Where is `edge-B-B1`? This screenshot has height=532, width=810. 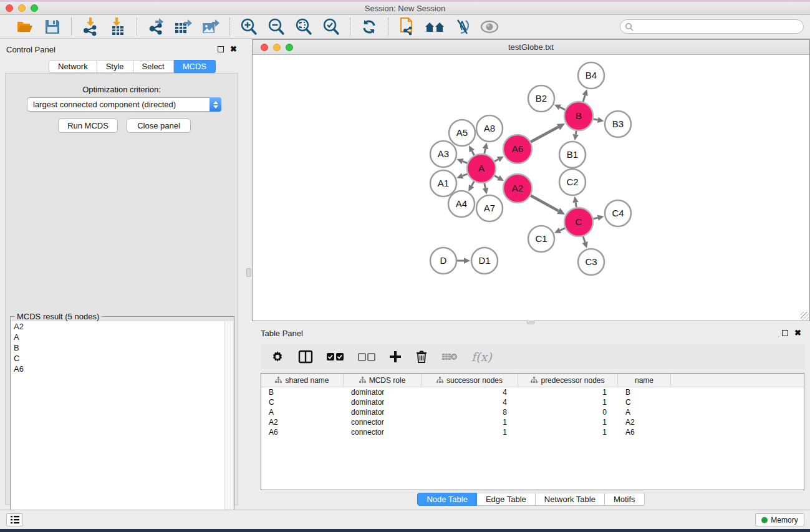 edge-B-B1 is located at coordinates (576, 133).